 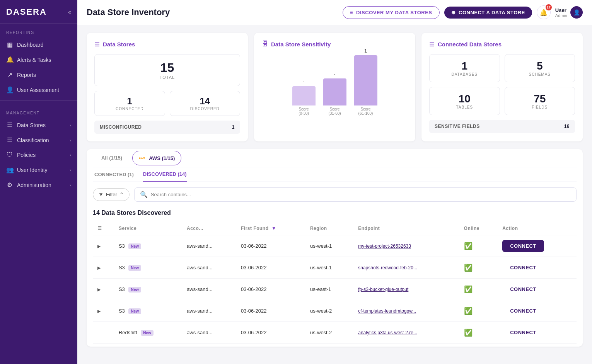 I want to click on filter-label: Filter, so click(x=111, y=195).